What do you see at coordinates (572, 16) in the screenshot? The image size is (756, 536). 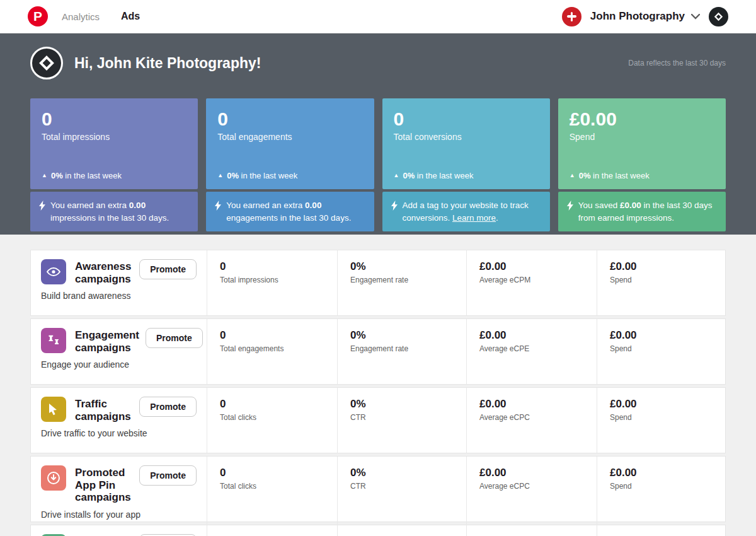 I see `create-ad-plus-icon` at bounding box center [572, 16].